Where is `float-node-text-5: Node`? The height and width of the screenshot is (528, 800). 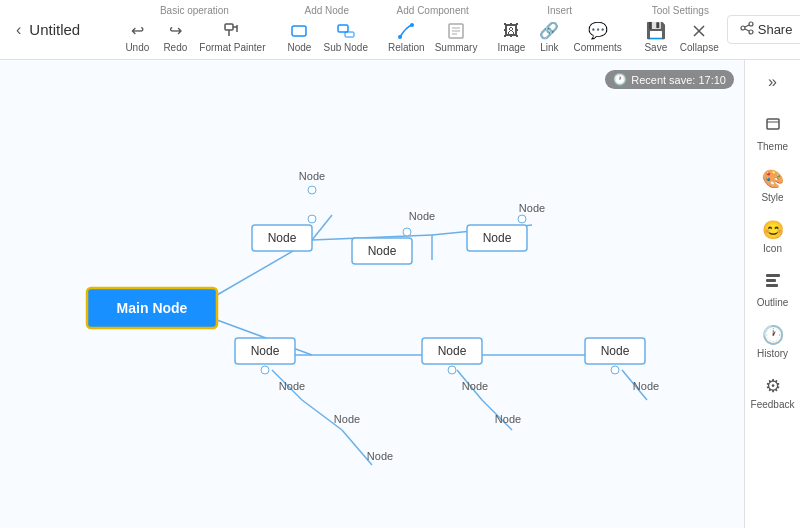
float-node-text-5: Node is located at coordinates (347, 419).